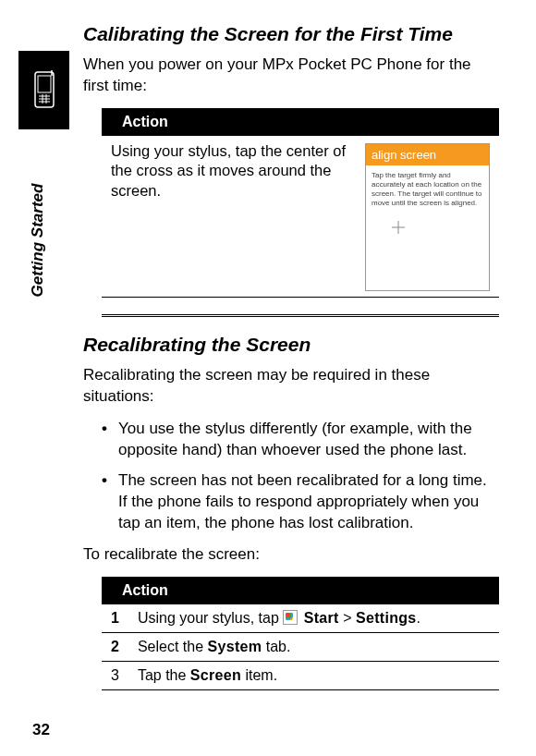  What do you see at coordinates (314, 677) in the screenshot?
I see `step-text-3: Tap the Screen item.` at bounding box center [314, 677].